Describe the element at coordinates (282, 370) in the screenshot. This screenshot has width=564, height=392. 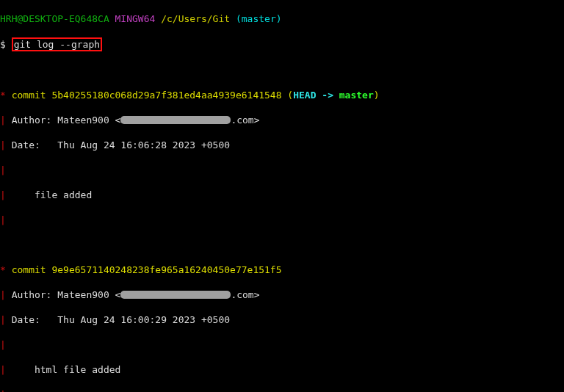
I see `message-line: | html file added` at that location.